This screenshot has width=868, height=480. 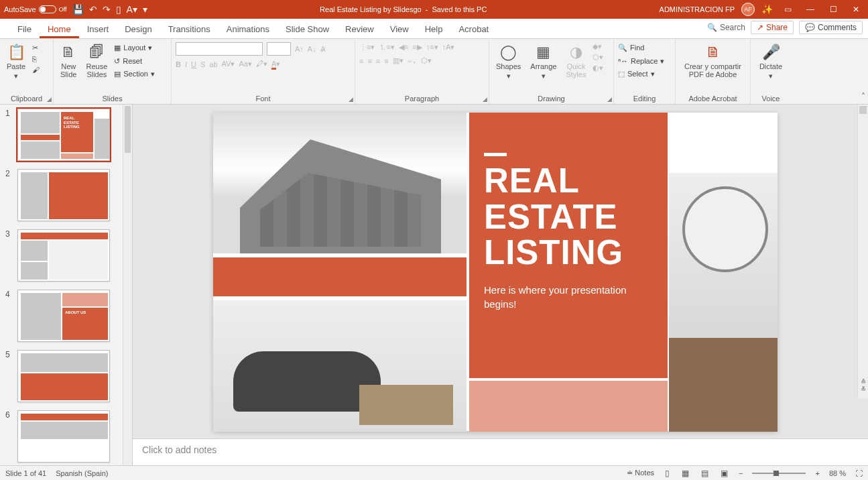 I want to click on slide-title-block: REAL ESTATE LISTING Here is where your p…, so click(x=568, y=245).